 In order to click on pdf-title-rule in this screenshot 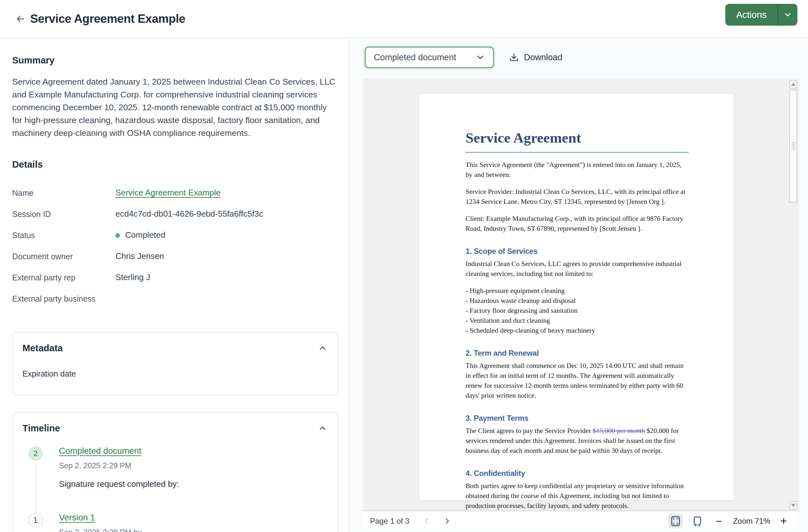, I will do `click(577, 153)`.